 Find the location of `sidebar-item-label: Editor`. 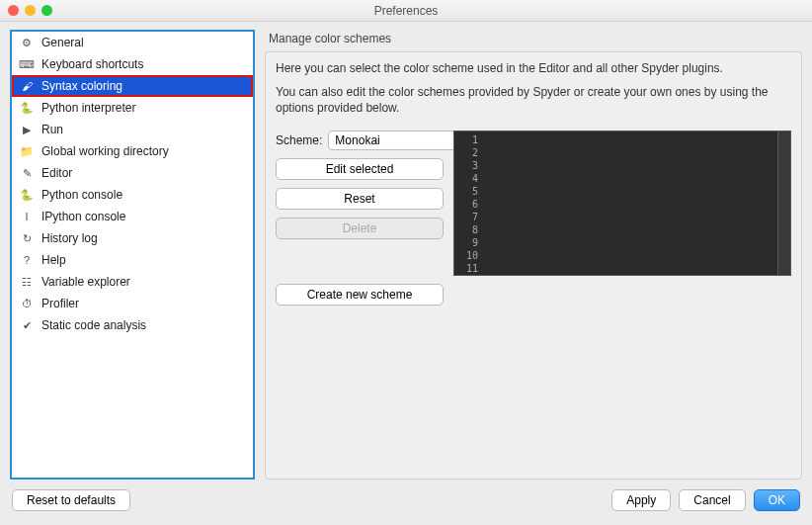

sidebar-item-label: Editor is located at coordinates (57, 173).